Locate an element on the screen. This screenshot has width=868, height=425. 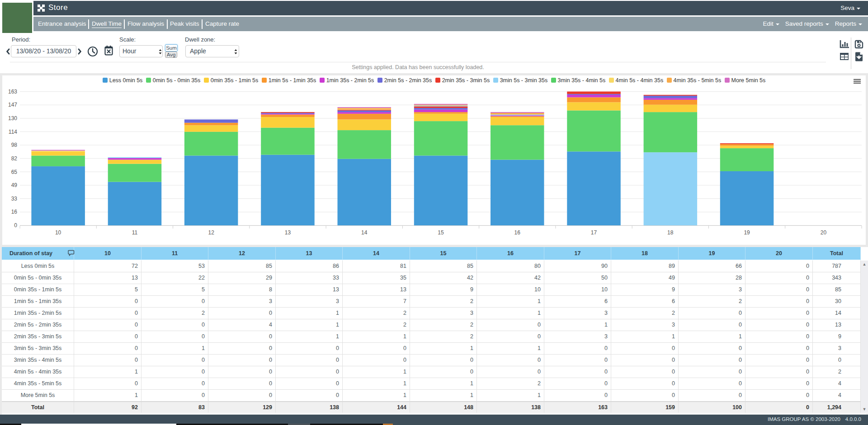
svg-text: 33 is located at coordinates (14, 199).